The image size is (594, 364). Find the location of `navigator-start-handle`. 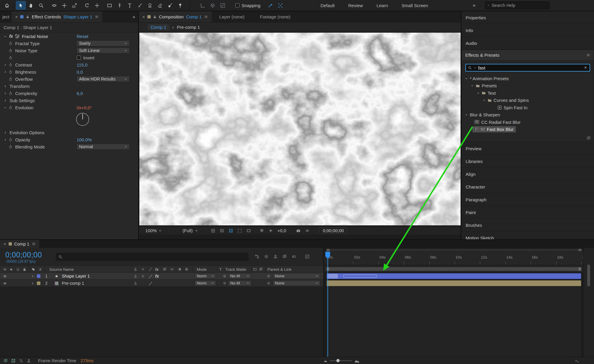

navigator-start-handle is located at coordinates (328, 250).